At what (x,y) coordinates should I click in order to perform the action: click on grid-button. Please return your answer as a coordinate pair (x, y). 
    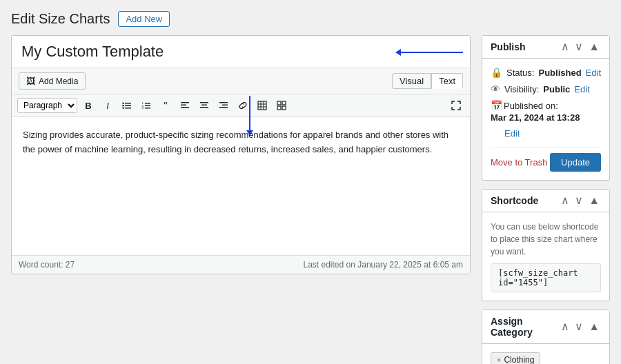
    Looking at the image, I should click on (282, 105).